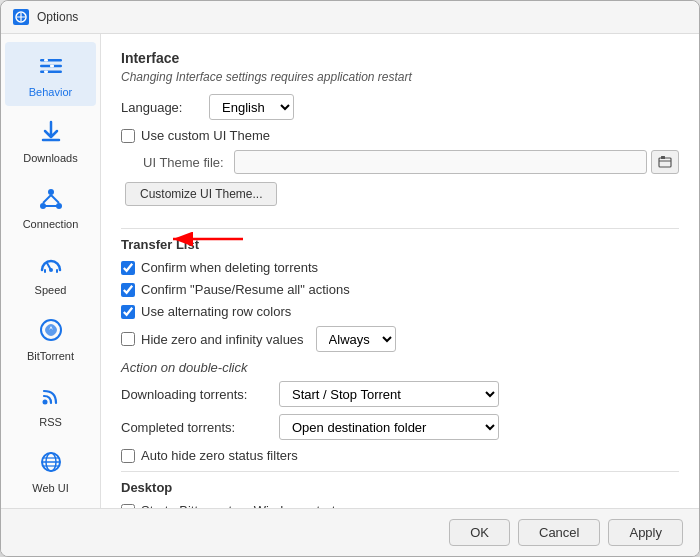 This screenshot has height=557, width=700. What do you see at coordinates (400, 58) in the screenshot?
I see `interface-title: Interface` at bounding box center [400, 58].